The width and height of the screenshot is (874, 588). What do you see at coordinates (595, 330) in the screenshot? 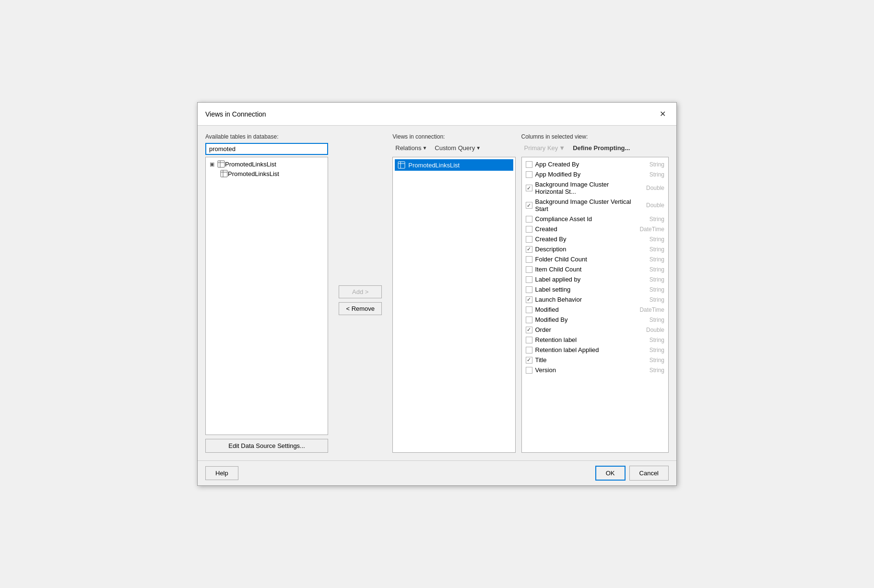
I see `column-item: OrderDouble` at bounding box center [595, 330].